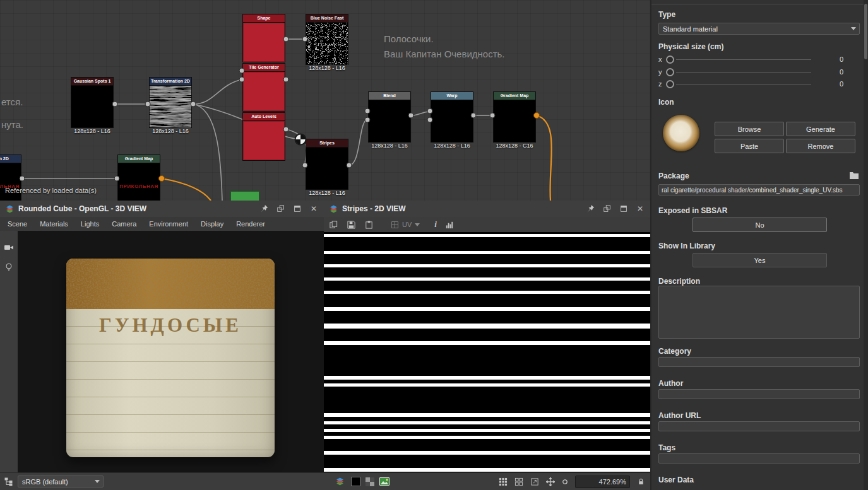  What do you see at coordinates (535, 482) in the screenshot?
I see `fit-view-icon` at bounding box center [535, 482].